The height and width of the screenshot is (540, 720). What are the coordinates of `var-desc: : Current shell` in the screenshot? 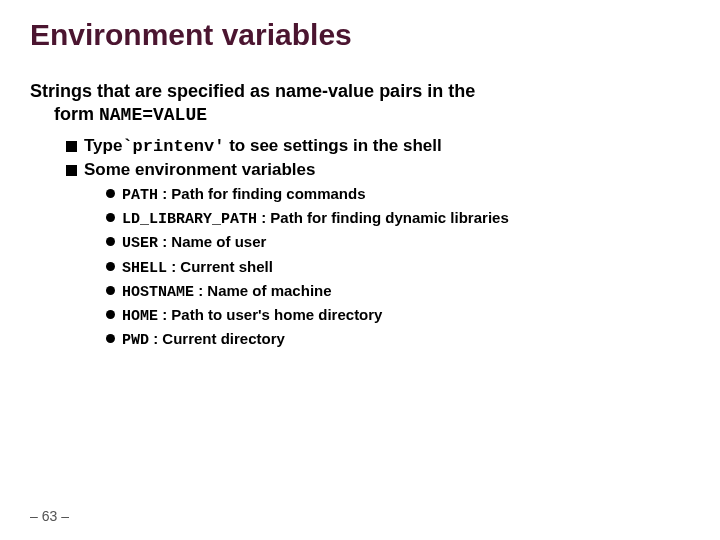 It's located at (220, 266).